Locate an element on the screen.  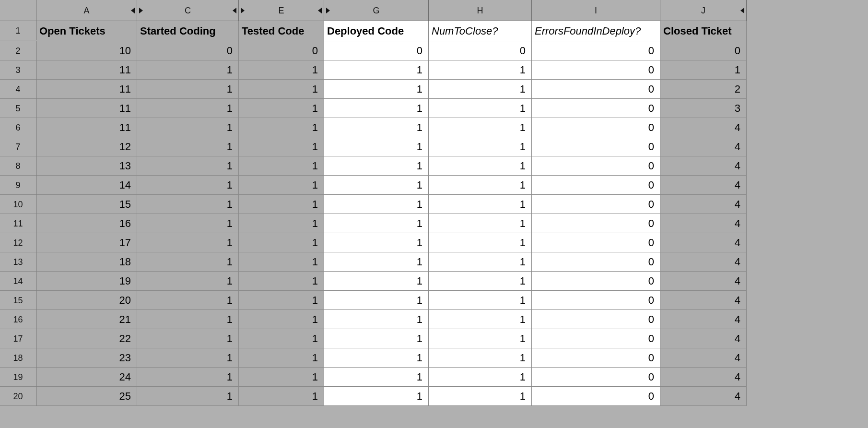
cell-H10: 1 is located at coordinates (481, 204).